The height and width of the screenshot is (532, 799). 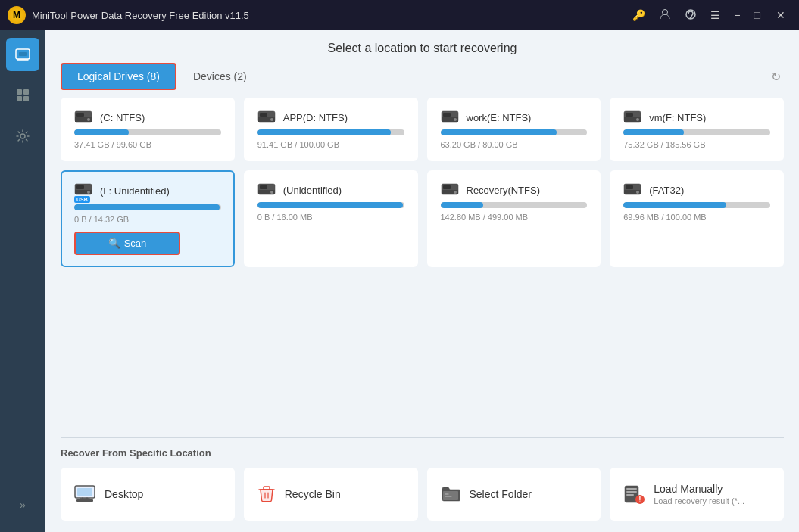 What do you see at coordinates (127, 244) in the screenshot?
I see `scan-button: 🔍 Scan` at bounding box center [127, 244].